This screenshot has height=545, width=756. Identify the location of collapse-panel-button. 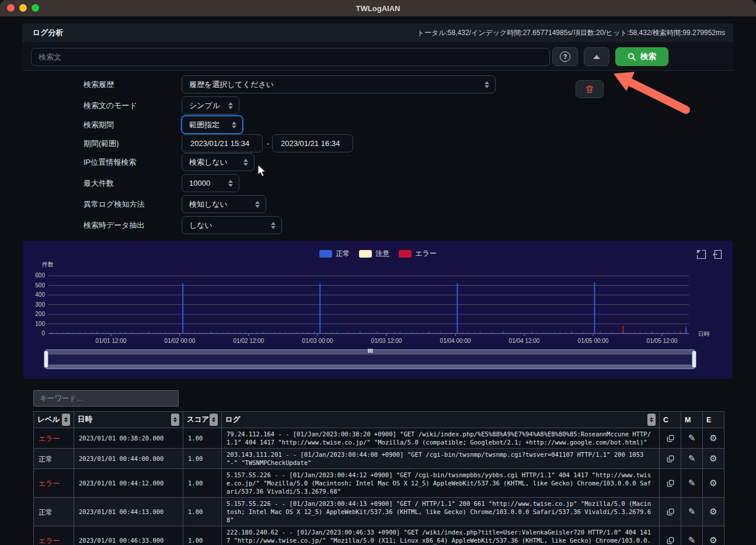
(597, 57).